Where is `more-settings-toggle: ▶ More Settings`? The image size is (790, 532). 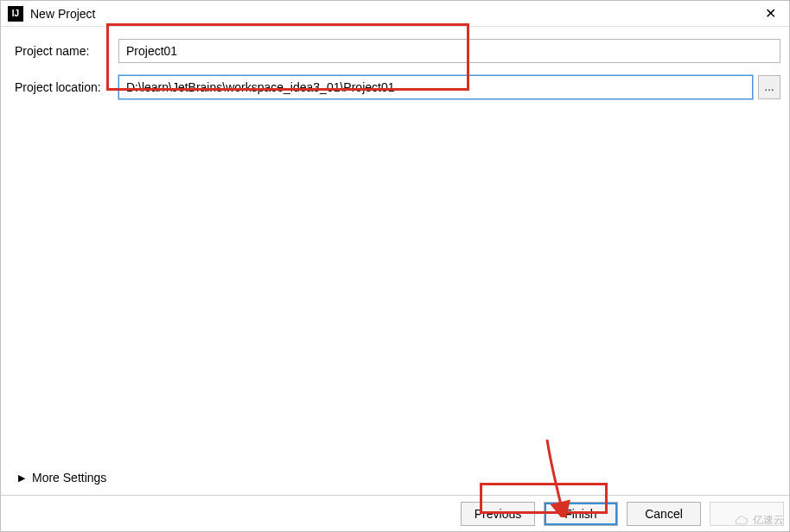
more-settings-toggle: ▶ More Settings is located at coordinates (62, 478).